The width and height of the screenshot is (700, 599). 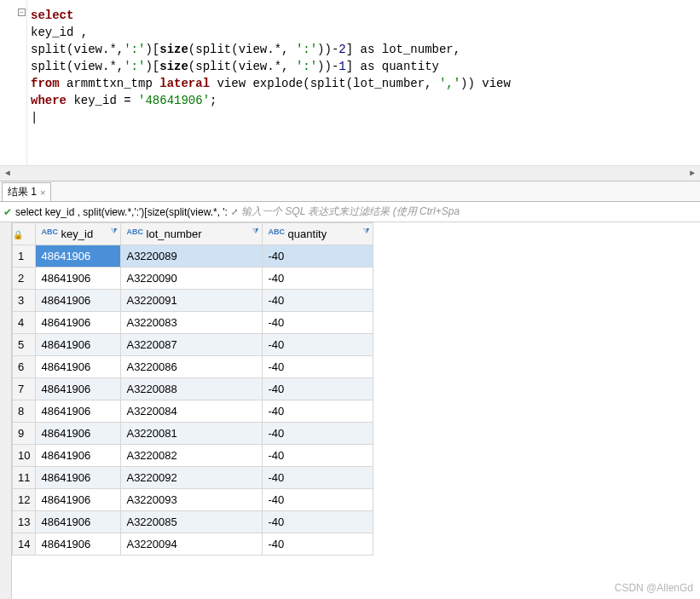 What do you see at coordinates (192, 345) in the screenshot?
I see `cell-lot_number: A3220087` at bounding box center [192, 345].